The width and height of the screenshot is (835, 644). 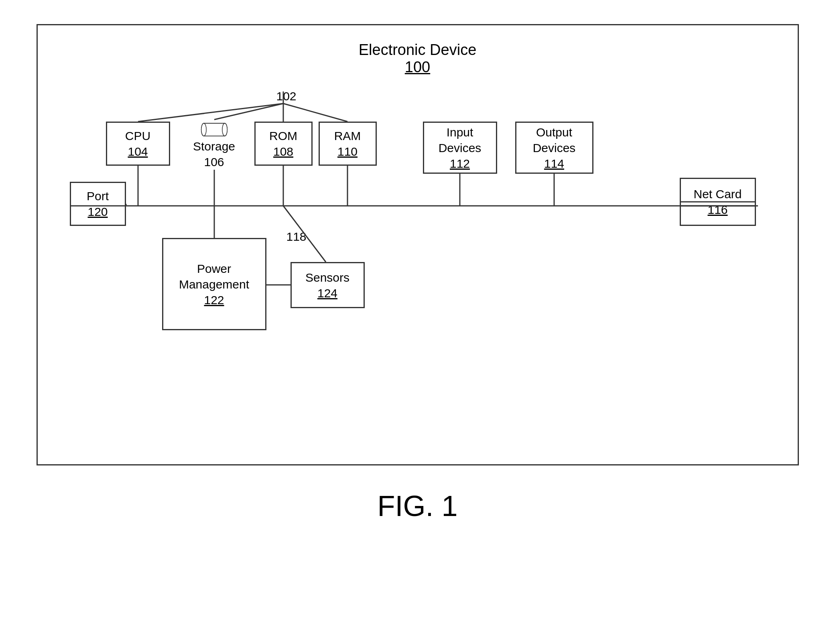 What do you see at coordinates (460, 132) in the screenshot?
I see `input-label1: Input` at bounding box center [460, 132].